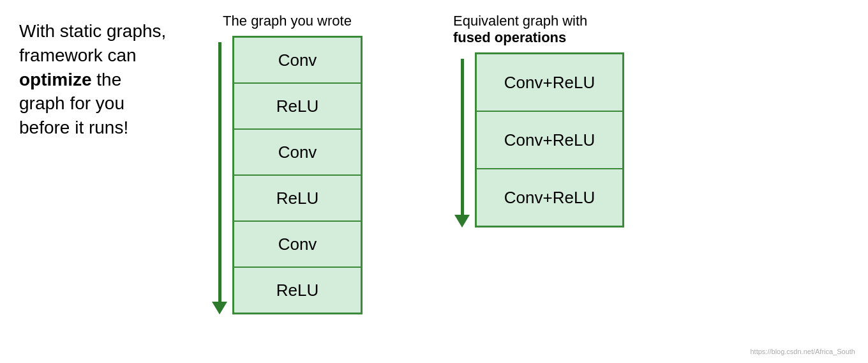 This screenshot has width=868, height=363. What do you see at coordinates (220, 308) in the screenshot?
I see `center-arrow-head` at bounding box center [220, 308].